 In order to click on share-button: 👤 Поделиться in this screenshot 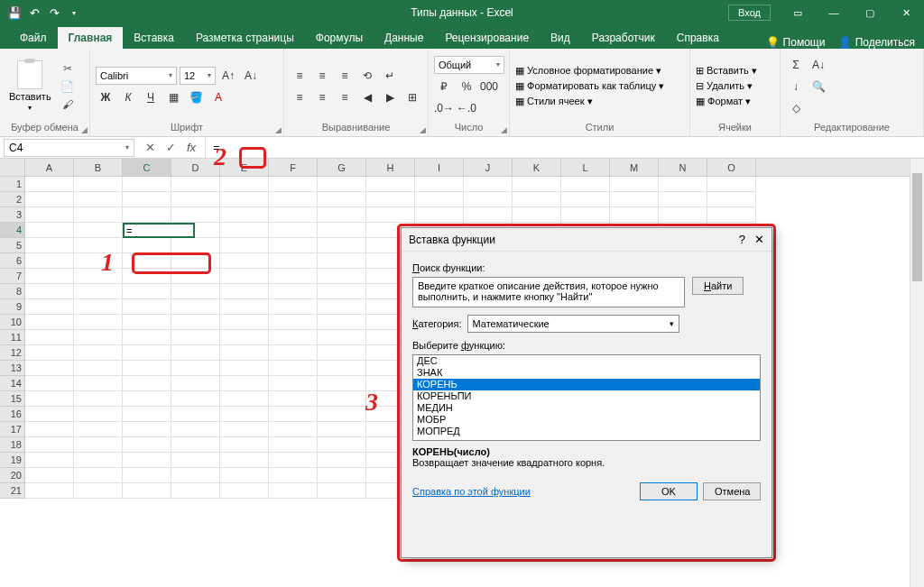, I will do `click(877, 42)`.